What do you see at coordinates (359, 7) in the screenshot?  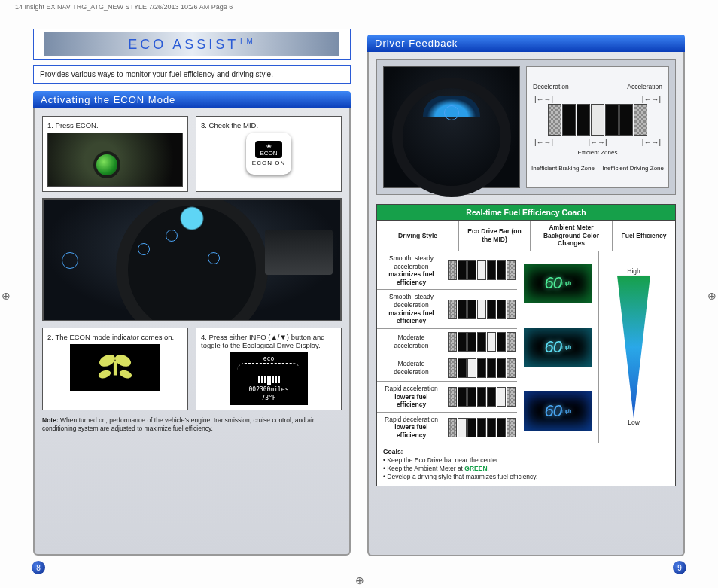 I see `page-header: 14 Insight EX NAV TRG_ATG_NEW STYLE 7/26…` at bounding box center [359, 7].